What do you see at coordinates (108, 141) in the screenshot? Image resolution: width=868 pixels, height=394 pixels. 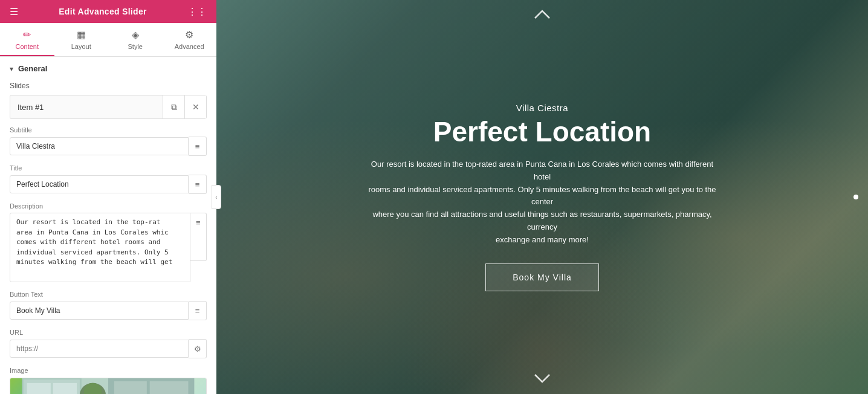 I see `subtitle-field: Subtitle ≡` at bounding box center [108, 141].